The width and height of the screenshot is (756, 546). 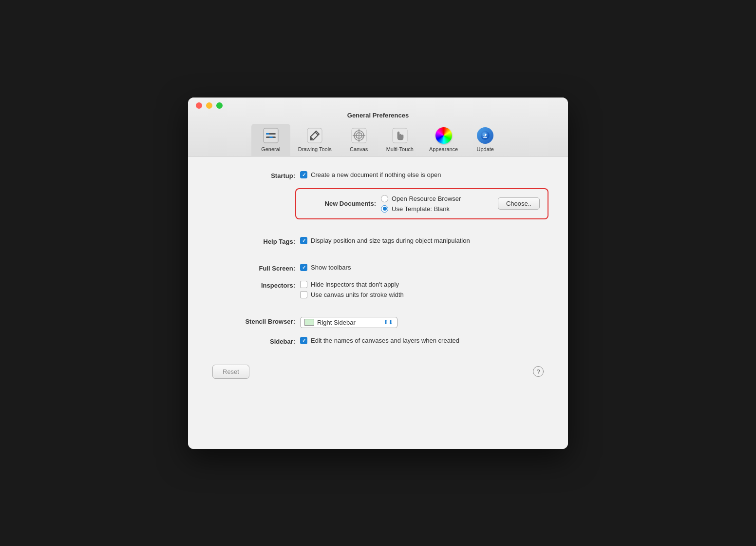 I want to click on tab-canvas: Canvas, so click(x=359, y=140).